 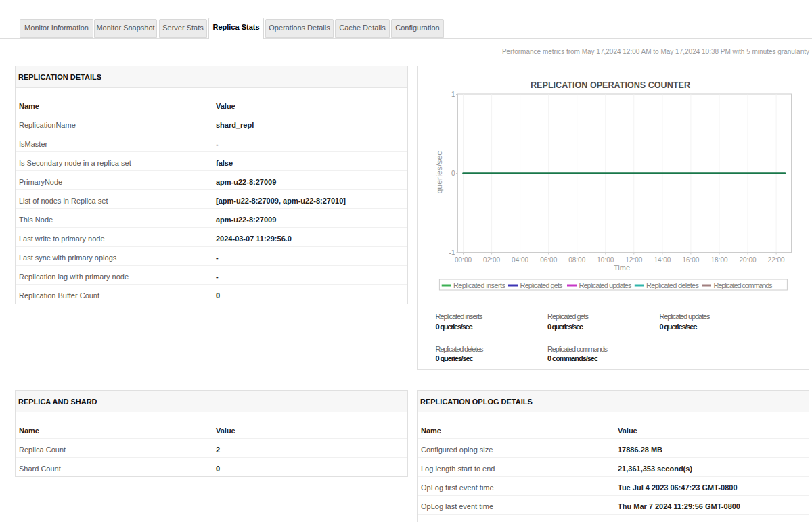 I want to click on svg-text: 18:00, so click(x=719, y=260).